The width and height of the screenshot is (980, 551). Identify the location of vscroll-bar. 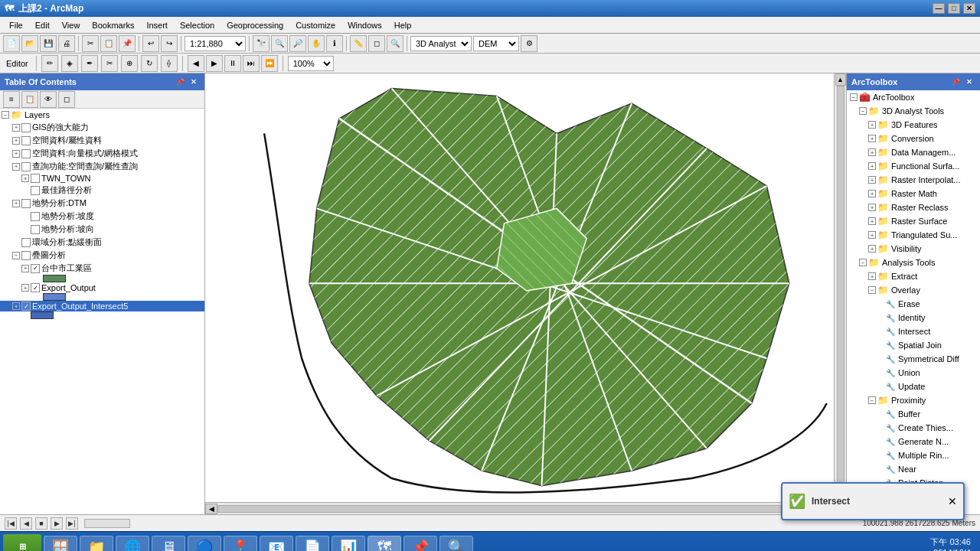
(841, 288).